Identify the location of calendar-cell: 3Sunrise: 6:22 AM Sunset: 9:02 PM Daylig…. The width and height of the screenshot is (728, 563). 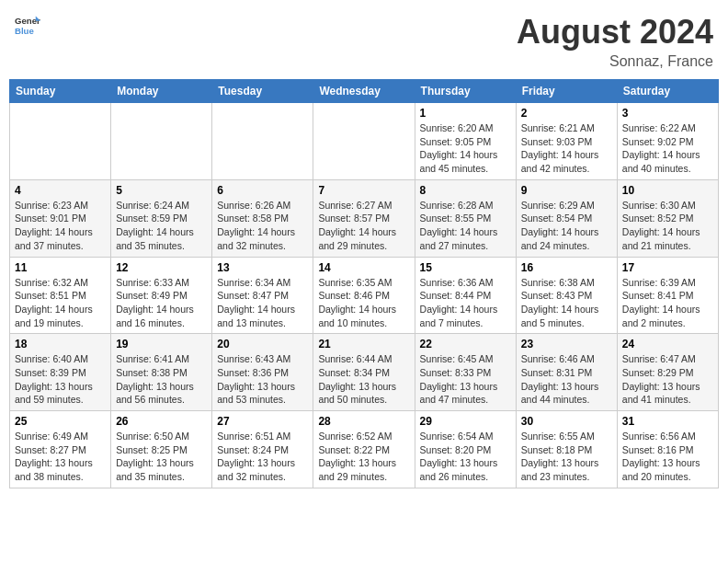
(667, 142).